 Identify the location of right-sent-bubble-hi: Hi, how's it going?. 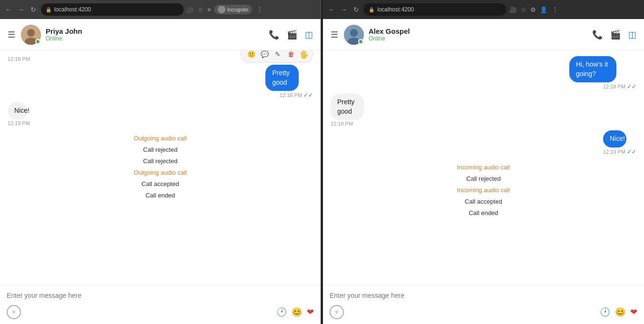
(593, 69).